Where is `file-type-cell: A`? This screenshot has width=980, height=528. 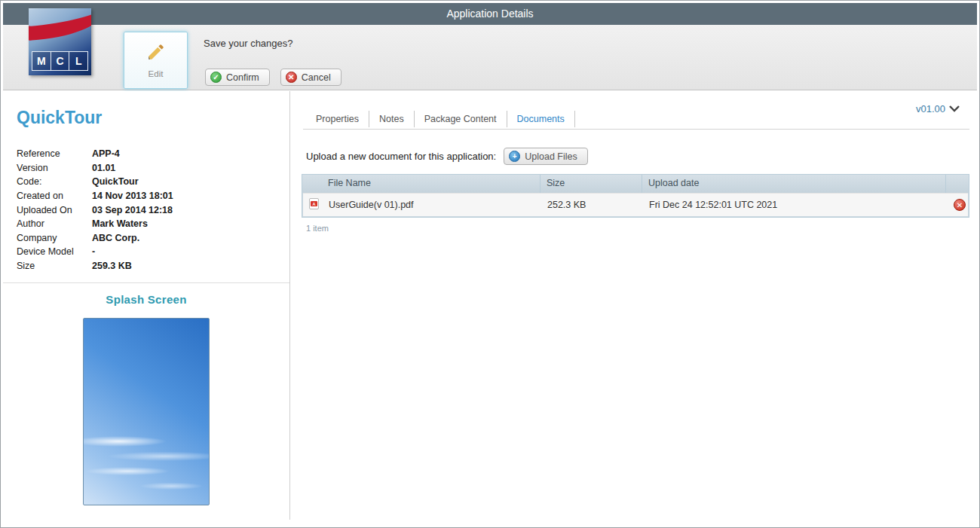 file-type-cell: A is located at coordinates (313, 205).